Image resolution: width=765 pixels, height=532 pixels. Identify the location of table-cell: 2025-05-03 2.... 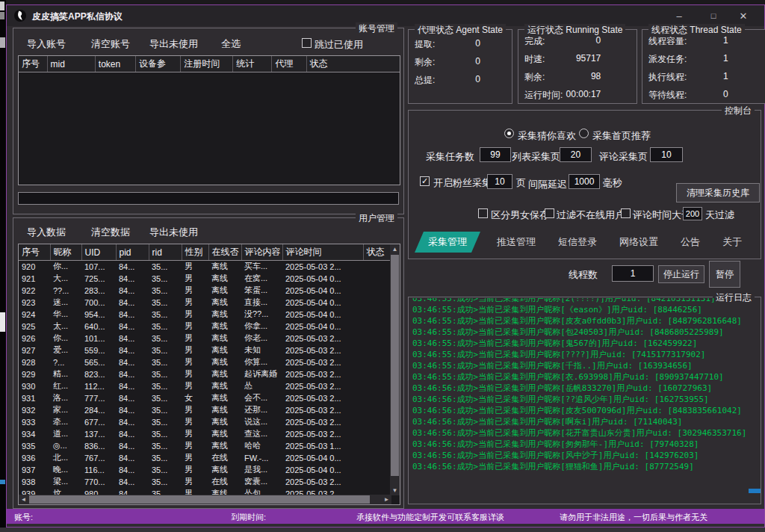
(323, 410).